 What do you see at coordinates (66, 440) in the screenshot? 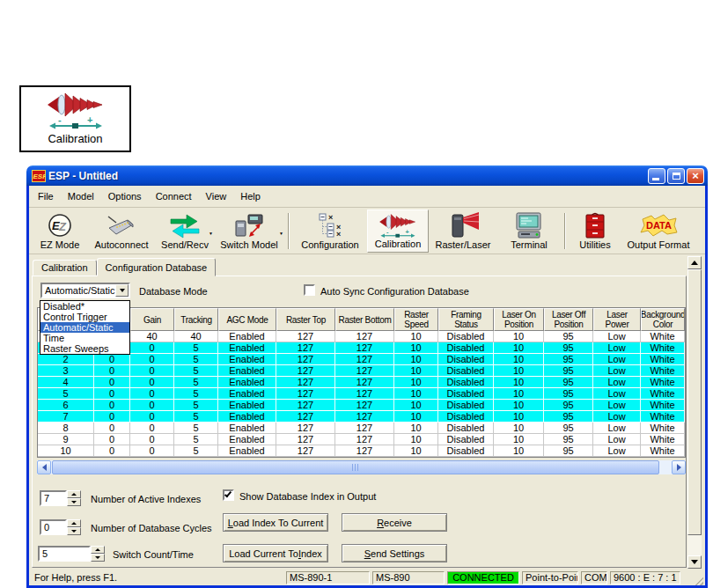
I see `table-cell: 9` at bounding box center [66, 440].